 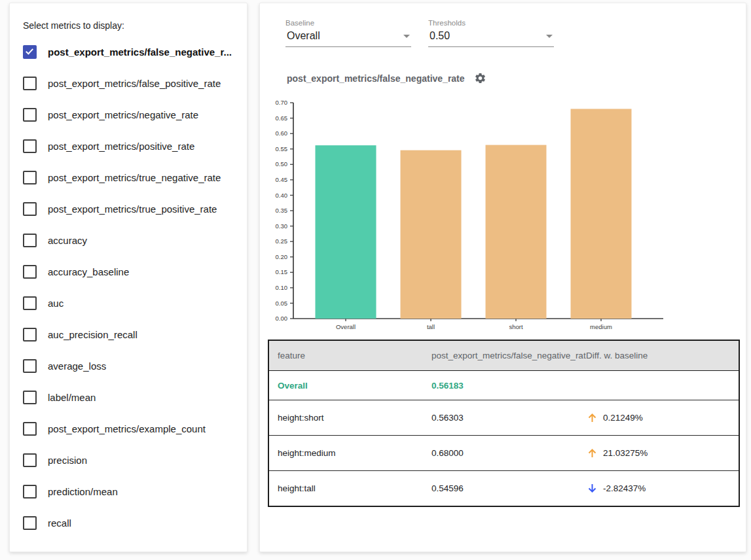 What do you see at coordinates (350, 489) in the screenshot?
I see `feature-cell: height:tall` at bounding box center [350, 489].